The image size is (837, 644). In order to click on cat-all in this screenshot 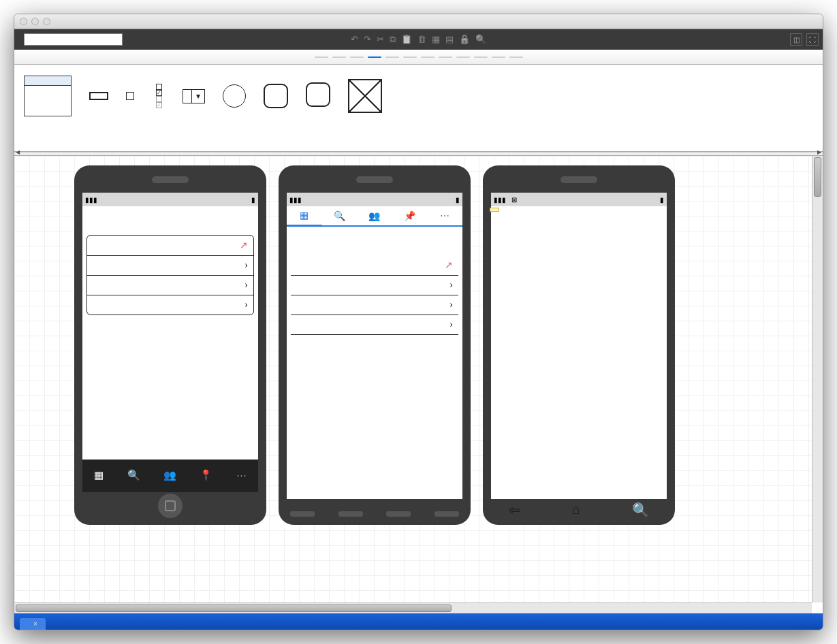, I will do `click(321, 57)`.